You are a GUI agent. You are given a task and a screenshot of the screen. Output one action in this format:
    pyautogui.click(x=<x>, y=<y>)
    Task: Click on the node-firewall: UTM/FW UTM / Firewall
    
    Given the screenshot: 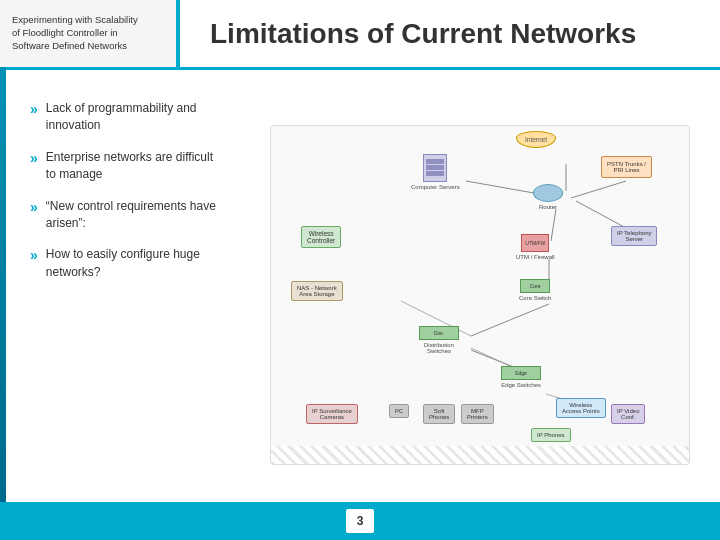 What is the action you would take?
    pyautogui.click(x=536, y=247)
    